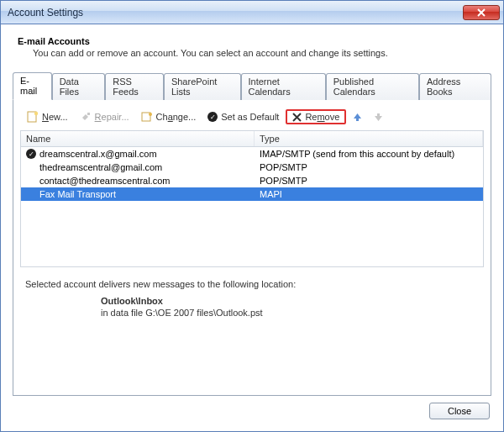 This screenshot has height=432, width=504. What do you see at coordinates (47, 117) in the screenshot?
I see `new-button: New...` at bounding box center [47, 117].